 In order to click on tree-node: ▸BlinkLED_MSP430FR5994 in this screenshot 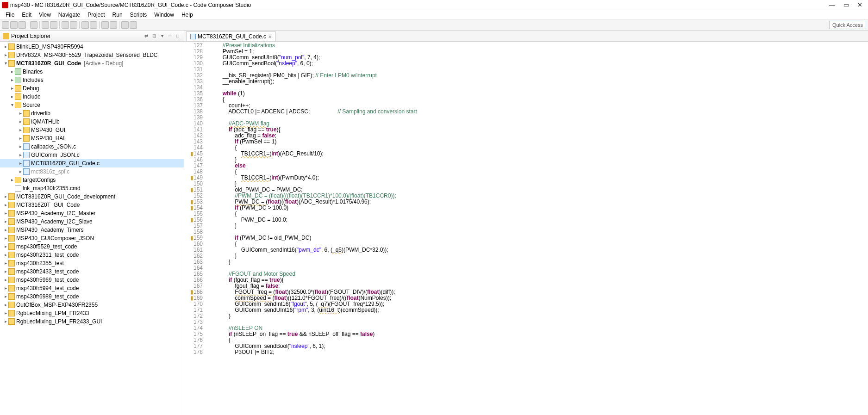, I will do `click(92, 47)`.